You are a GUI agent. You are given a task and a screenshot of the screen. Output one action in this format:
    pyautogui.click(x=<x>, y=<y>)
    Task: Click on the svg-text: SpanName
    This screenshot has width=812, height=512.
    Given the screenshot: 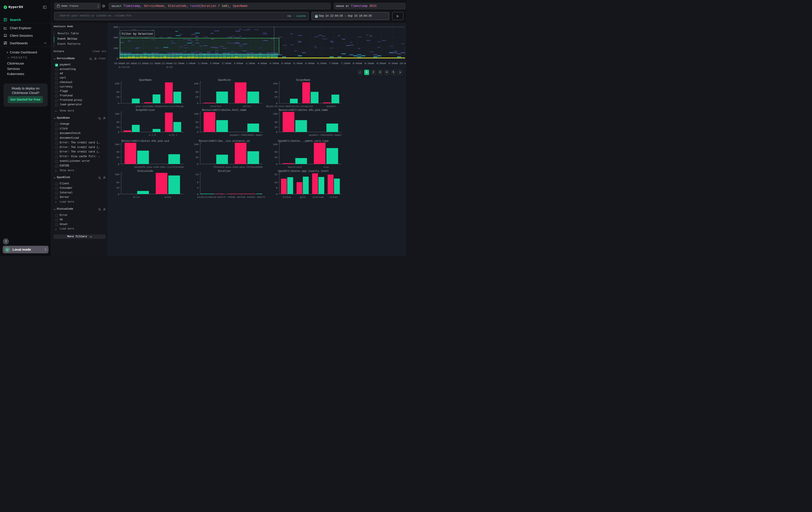 What is the action you would take?
    pyautogui.click(x=145, y=80)
    